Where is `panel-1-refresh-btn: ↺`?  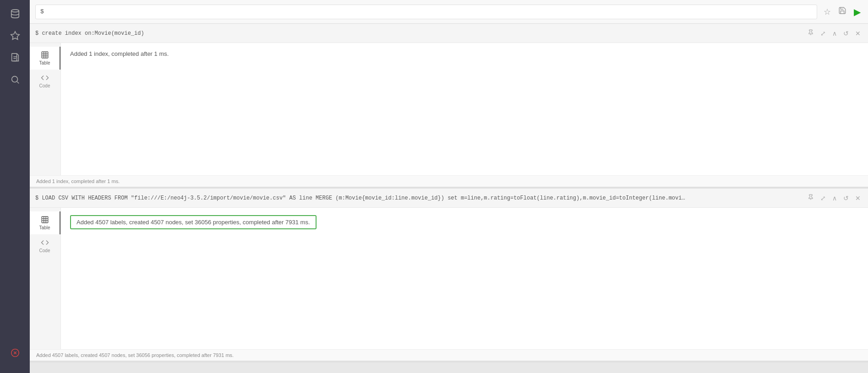 panel-1-refresh-btn: ↺ is located at coordinates (846, 33).